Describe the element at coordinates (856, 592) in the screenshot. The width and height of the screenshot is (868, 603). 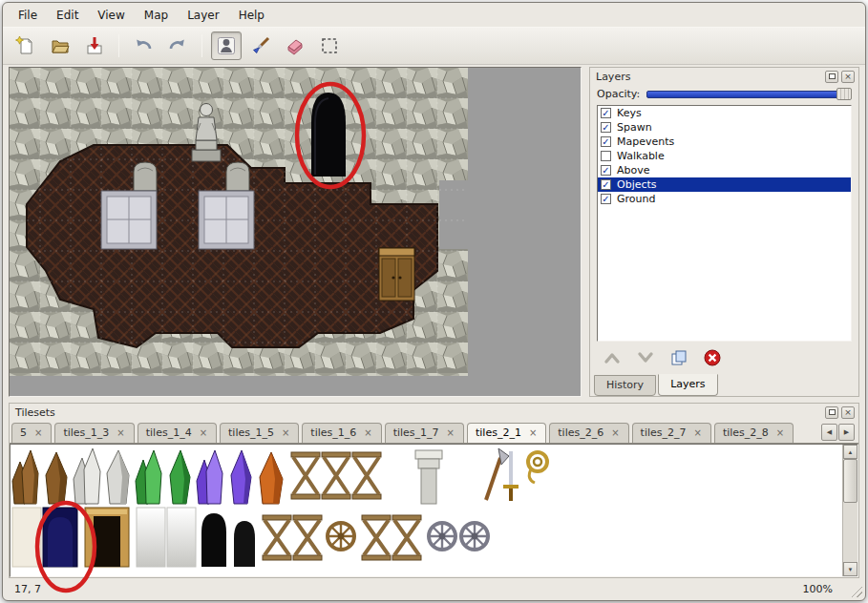
I see `resize-grip` at that location.